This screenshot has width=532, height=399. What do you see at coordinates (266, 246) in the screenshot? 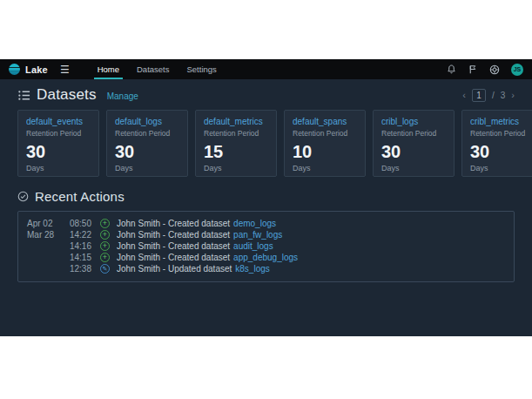
I see `recent-action-row: 14:16 + John Smith - Created dataset aud…` at bounding box center [266, 246].